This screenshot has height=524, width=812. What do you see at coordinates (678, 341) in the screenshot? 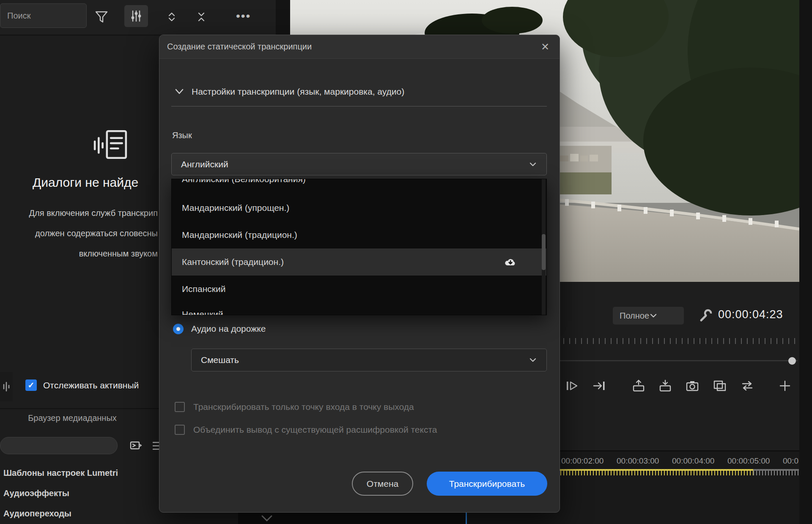
I see `monitor-ruler` at bounding box center [678, 341].